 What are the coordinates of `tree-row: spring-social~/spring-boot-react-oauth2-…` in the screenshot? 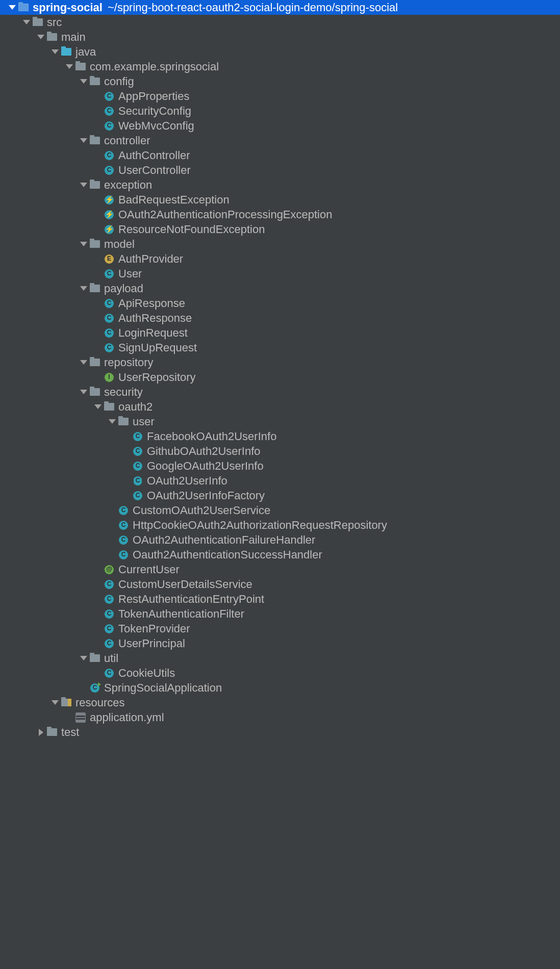 It's located at (280, 7).